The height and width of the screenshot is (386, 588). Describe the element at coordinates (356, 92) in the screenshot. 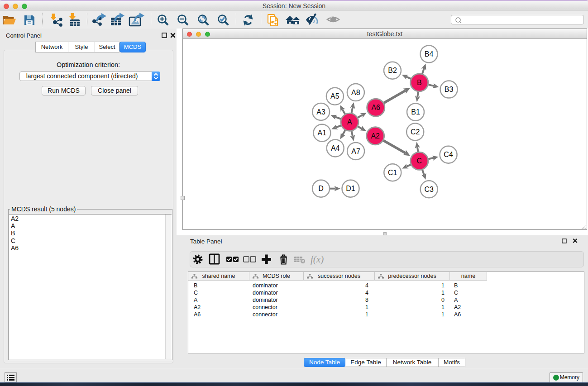

I see `svg-text: A8` at that location.